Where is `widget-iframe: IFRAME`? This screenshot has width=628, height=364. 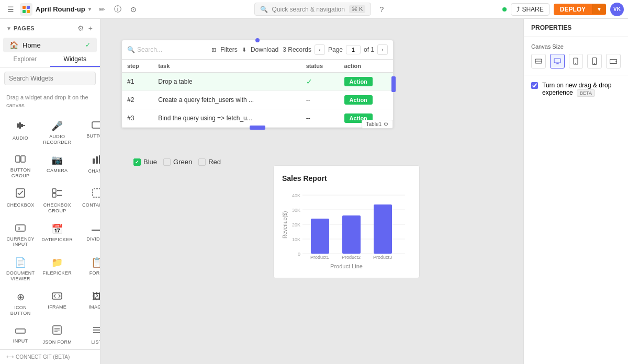 widget-iframe: IFRAME is located at coordinates (57, 303).